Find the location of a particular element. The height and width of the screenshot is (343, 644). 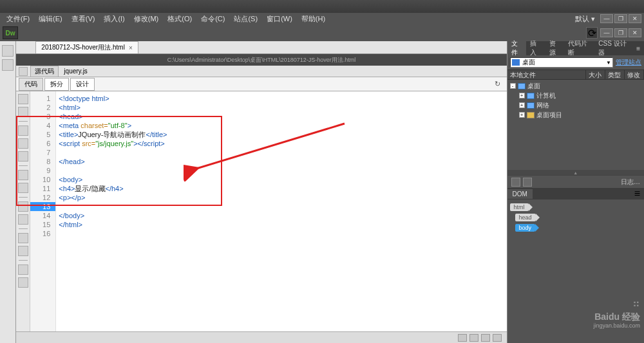

line-number: 14 is located at coordinates (43, 216).